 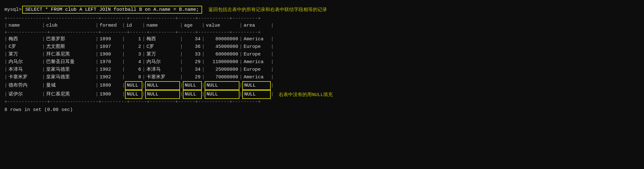 I want to click on cell-club: 巴塞罗那, so click(x=70, y=39).